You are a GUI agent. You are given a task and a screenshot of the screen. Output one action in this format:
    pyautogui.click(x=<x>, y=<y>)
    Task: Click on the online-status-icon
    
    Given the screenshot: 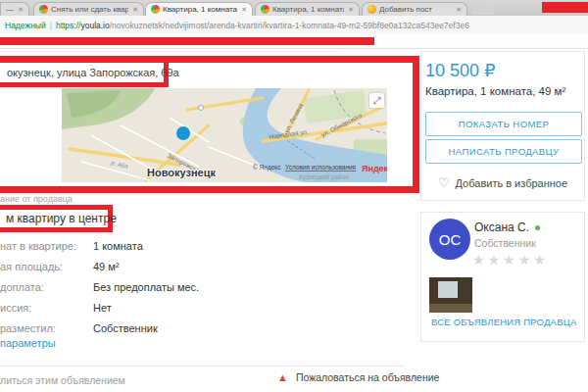 What is the action you would take?
    pyautogui.click(x=537, y=227)
    